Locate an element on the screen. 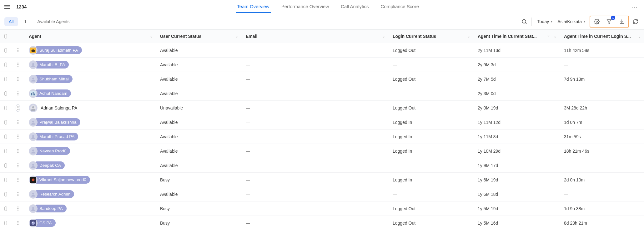 Image resolution: width=644 pixels, height=229 pixels. column-user-status: User Current Status ⌄ is located at coordinates (199, 36).